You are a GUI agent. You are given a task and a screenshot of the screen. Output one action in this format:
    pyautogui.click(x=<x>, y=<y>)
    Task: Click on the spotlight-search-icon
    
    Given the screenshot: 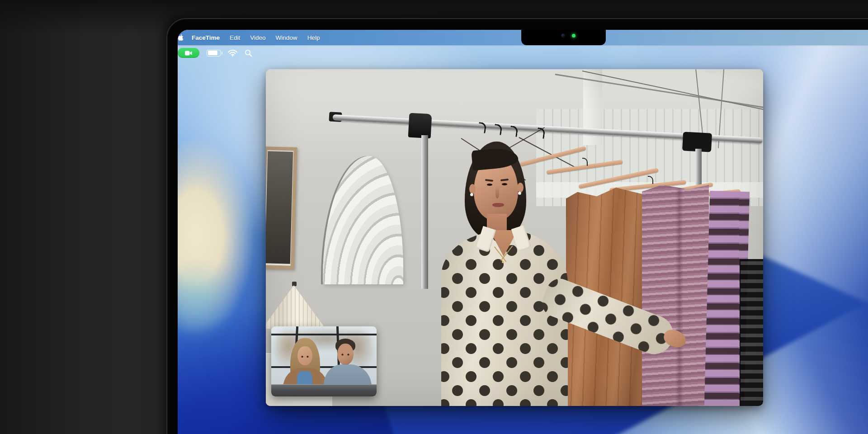 What is the action you would take?
    pyautogui.click(x=249, y=53)
    